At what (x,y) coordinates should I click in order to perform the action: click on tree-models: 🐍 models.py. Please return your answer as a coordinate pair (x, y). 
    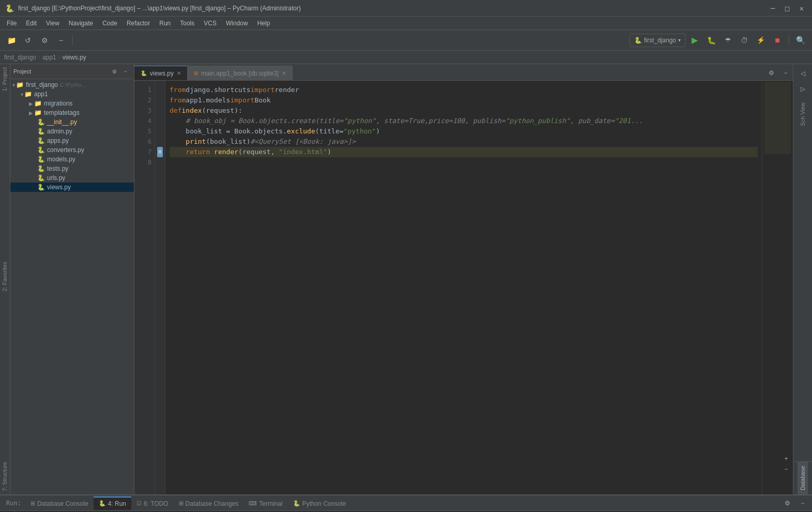
    Looking at the image, I should click on (72, 159).